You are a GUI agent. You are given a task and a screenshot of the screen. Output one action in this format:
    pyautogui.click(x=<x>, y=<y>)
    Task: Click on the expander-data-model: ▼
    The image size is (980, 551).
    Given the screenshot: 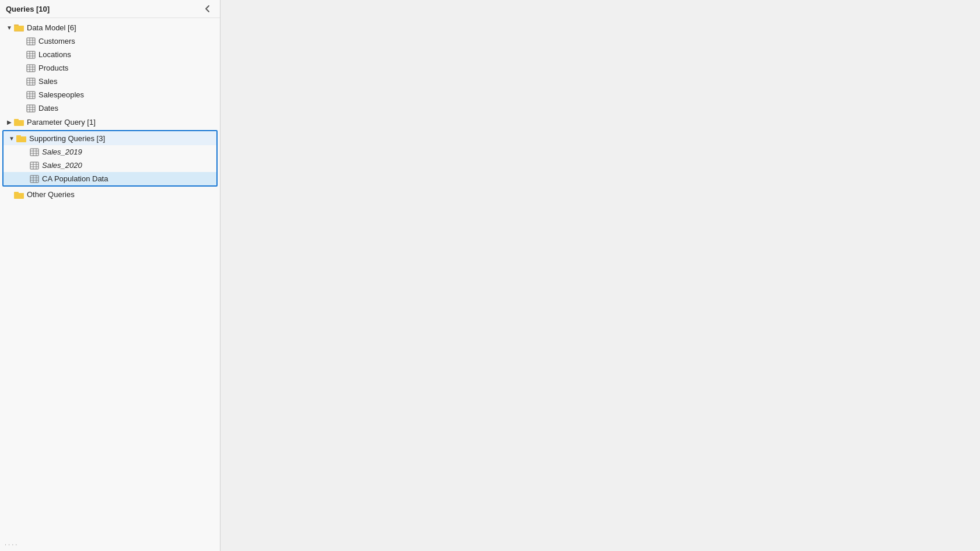 What is the action you would take?
    pyautogui.click(x=9, y=27)
    